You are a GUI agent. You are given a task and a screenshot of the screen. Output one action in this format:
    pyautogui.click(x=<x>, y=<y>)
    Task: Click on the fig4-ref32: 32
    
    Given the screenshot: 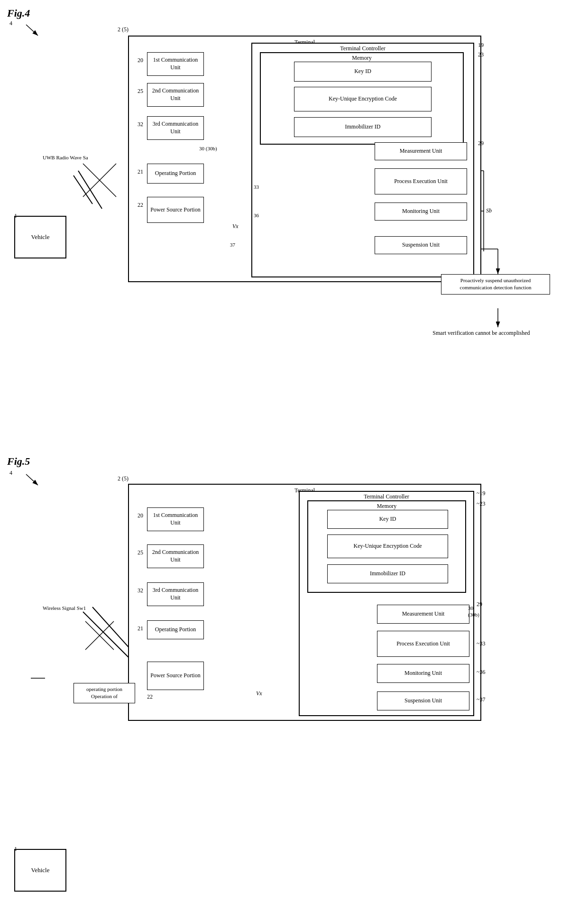 What is the action you would take?
    pyautogui.click(x=140, y=124)
    